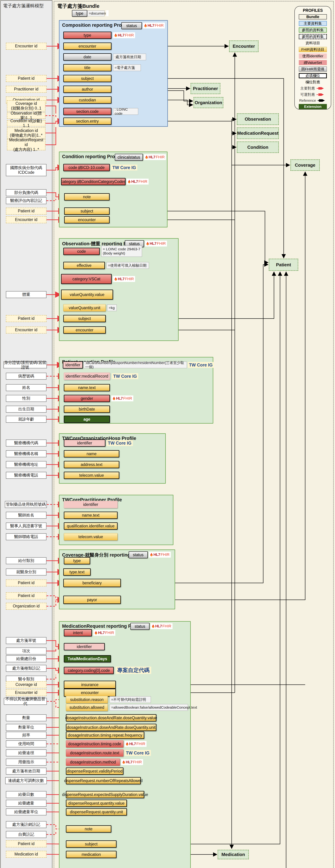 Image resolution: width=335 pixels, height=868 pixels. I want to click on legend-item-0: Bundle, so click(313, 17).